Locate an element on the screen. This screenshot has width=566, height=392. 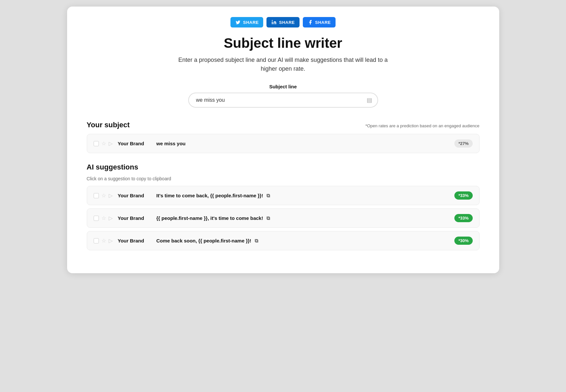
ai-section-title: AI suggestions is located at coordinates (113, 167).